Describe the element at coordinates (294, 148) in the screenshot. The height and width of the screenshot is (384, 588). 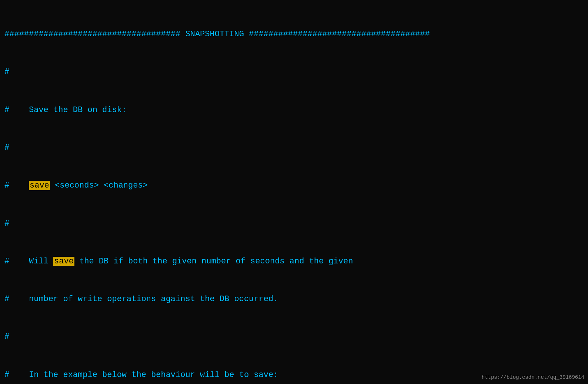
I see `blank-line-2: #` at that location.